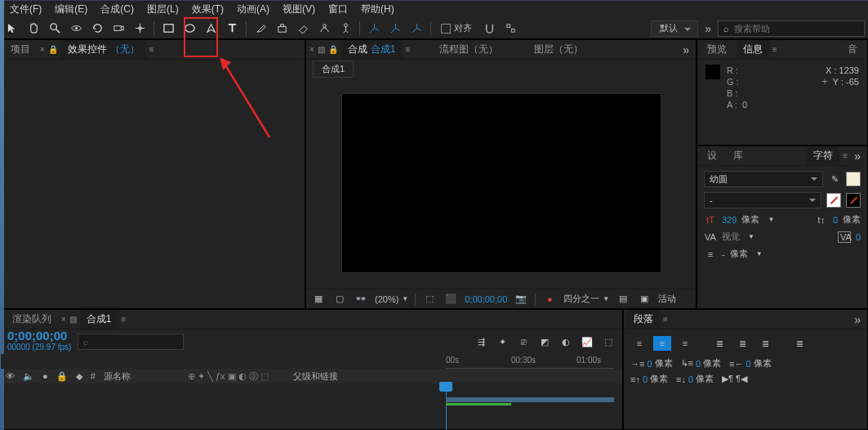 The height and width of the screenshot is (430, 868). Describe the element at coordinates (545, 342) in the screenshot. I see `frame-blend-icon: ◩` at that location.